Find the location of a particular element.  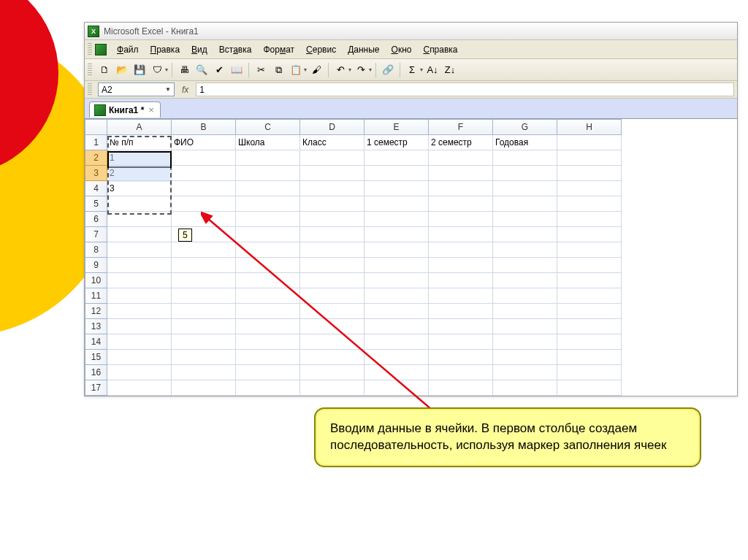

cell: Класс is located at coordinates (332, 142).